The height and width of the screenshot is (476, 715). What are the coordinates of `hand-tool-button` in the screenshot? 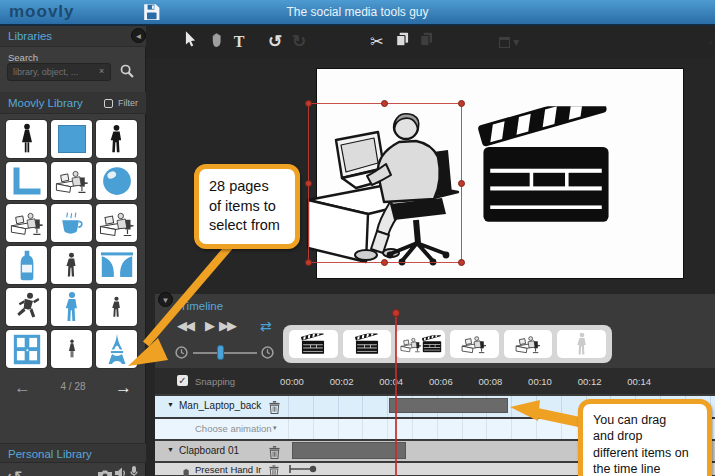 It's located at (216, 42).